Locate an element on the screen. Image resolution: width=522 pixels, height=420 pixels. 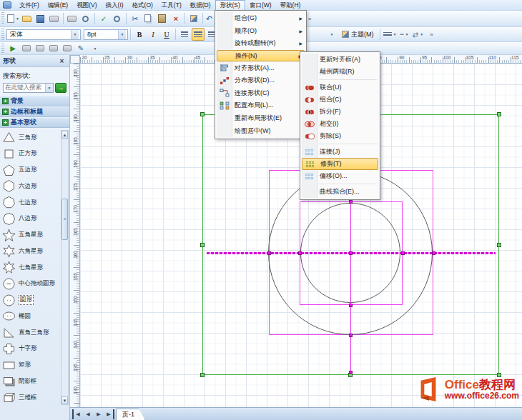
bold-button: B is located at coordinates (139, 34).